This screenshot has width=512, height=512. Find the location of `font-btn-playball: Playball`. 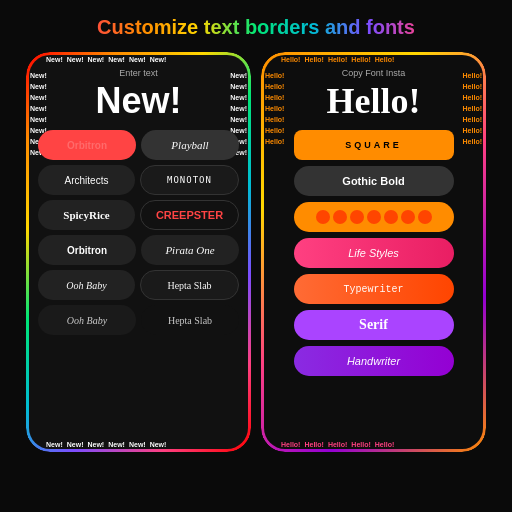

font-btn-playball: Playball is located at coordinates (190, 145).